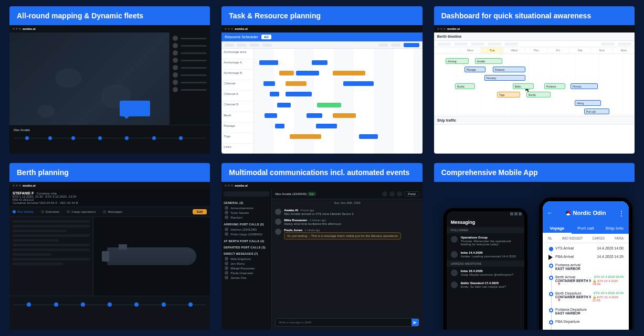 The height and width of the screenshot is (336, 644). Describe the element at coordinates (485, 255) in the screenshot. I see `message-thread: Imke 14.4.2020Awake: Loading commenced 1…` at that location.